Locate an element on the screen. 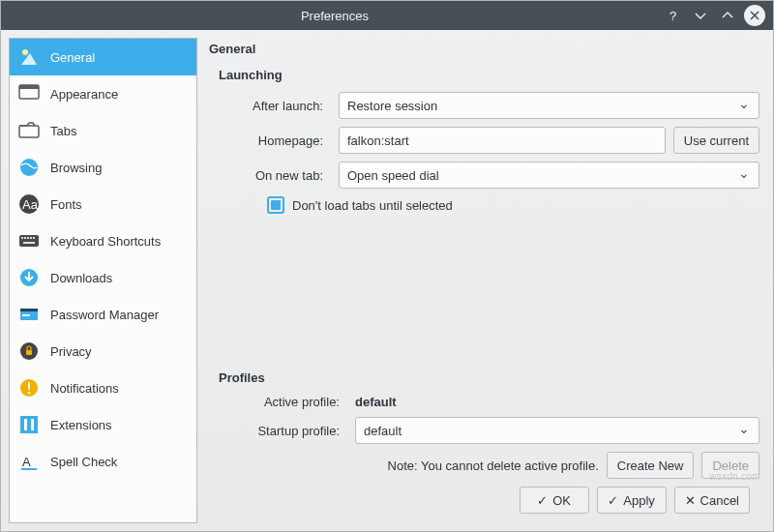 This screenshot has height=532, width=774. sidebar-label: Password Manager is located at coordinates (104, 315).